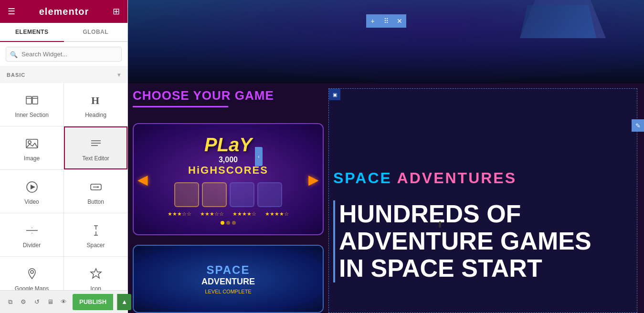  What do you see at coordinates (64, 75) in the screenshot?
I see `section-label: BASIC ▾` at bounding box center [64, 75].